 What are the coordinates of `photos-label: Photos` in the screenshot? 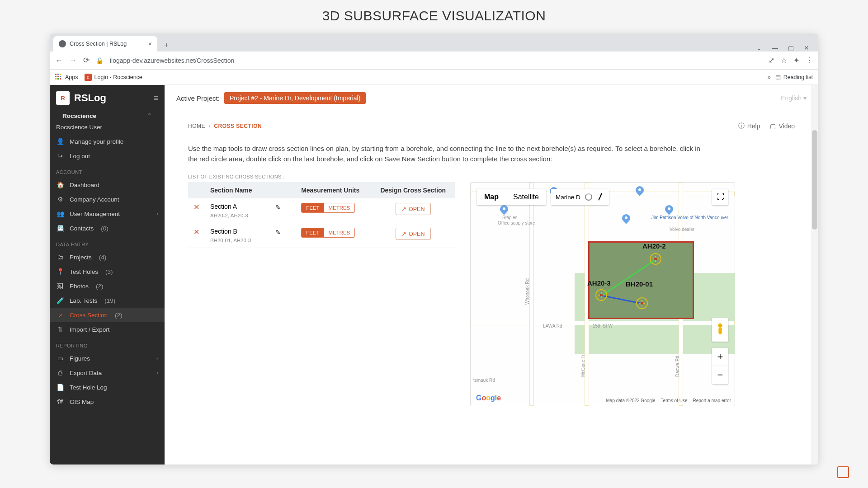 It's located at (79, 286).